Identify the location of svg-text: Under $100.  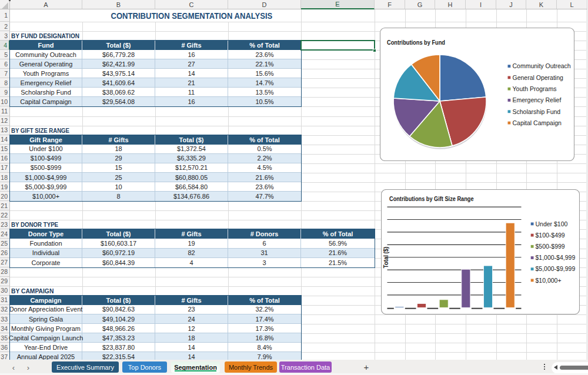
(552, 224).